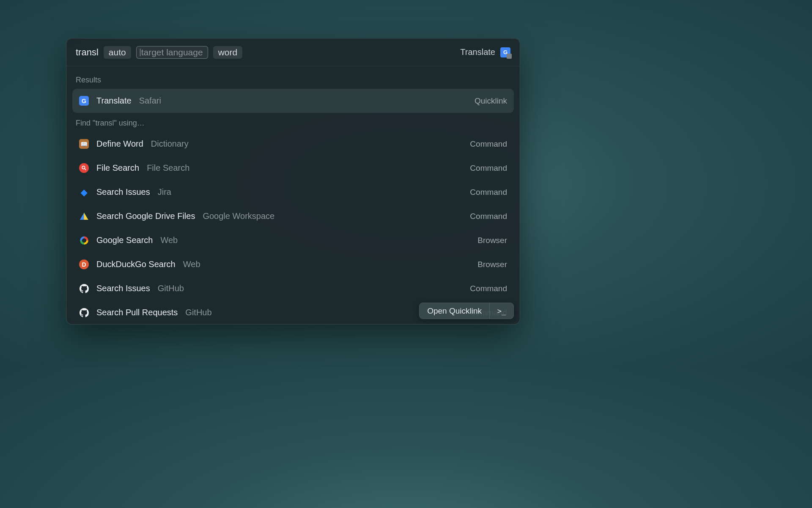 The image size is (812, 508). I want to click on terminal-icon: >_, so click(502, 311).